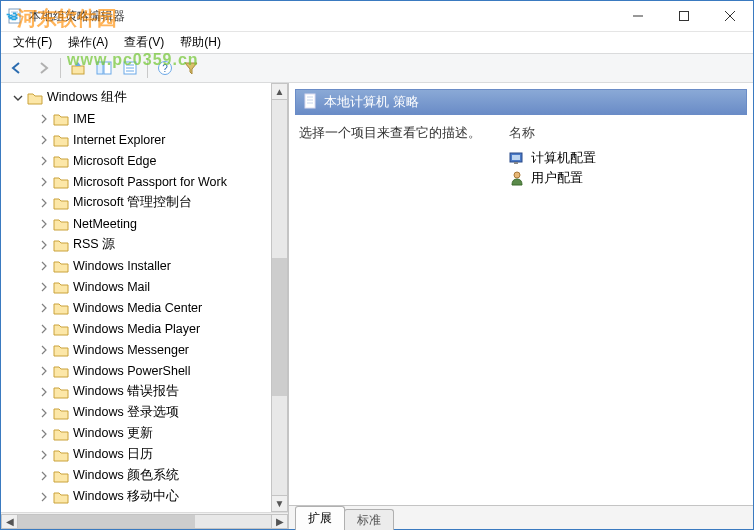 This screenshot has width=754, height=530. I want to click on menu-help: 帮助(H), so click(200, 42).